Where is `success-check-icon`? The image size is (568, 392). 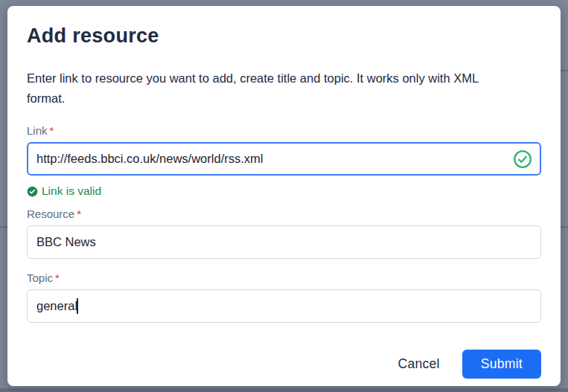 success-check-icon is located at coordinates (33, 192).